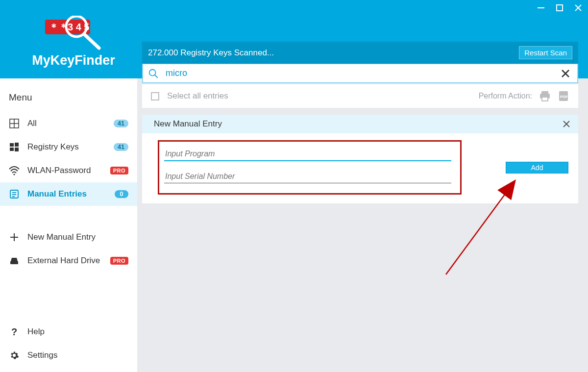 The height and width of the screenshot is (372, 588). Describe the element at coordinates (69, 355) in the screenshot. I see `sidebar-item-settings: Settings` at that location.